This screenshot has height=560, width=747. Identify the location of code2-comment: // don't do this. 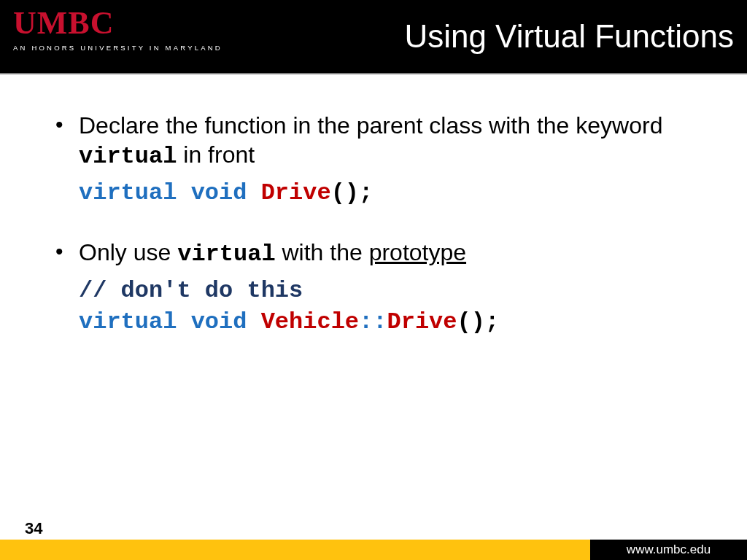
(191, 290).